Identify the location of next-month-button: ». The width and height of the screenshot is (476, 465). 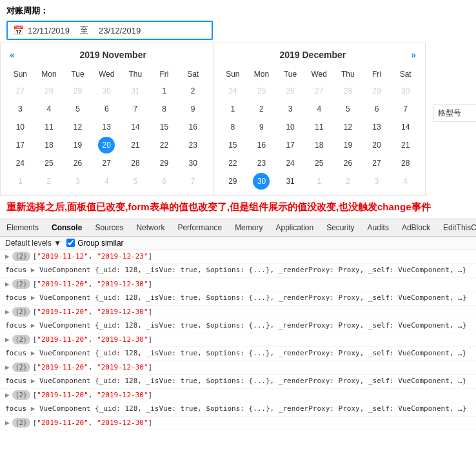
(413, 55).